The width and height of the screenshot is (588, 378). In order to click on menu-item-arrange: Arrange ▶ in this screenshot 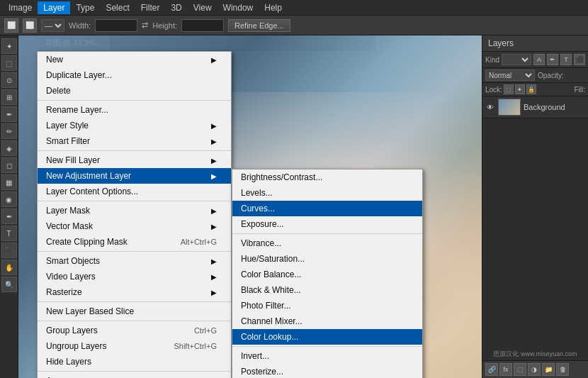, I will do `click(135, 376)`.